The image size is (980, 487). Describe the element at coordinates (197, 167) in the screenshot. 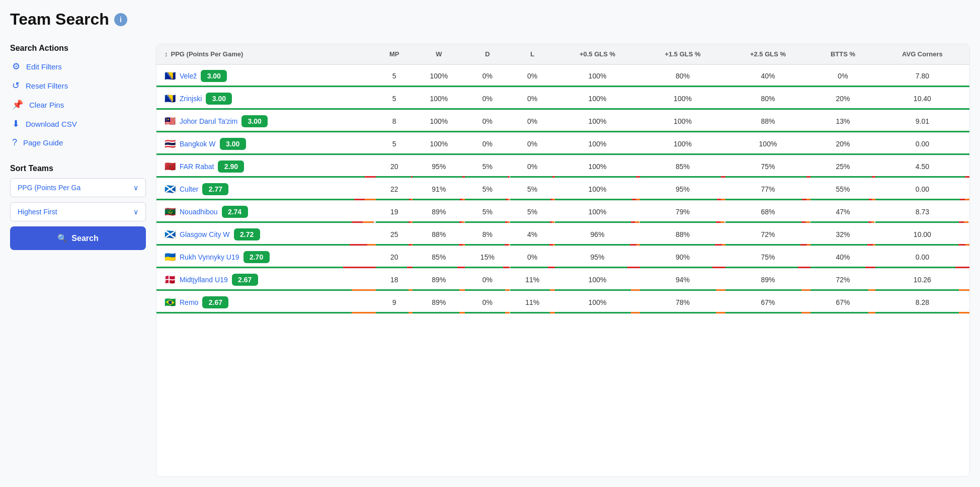

I see `team-name: FAR Rabat` at that location.